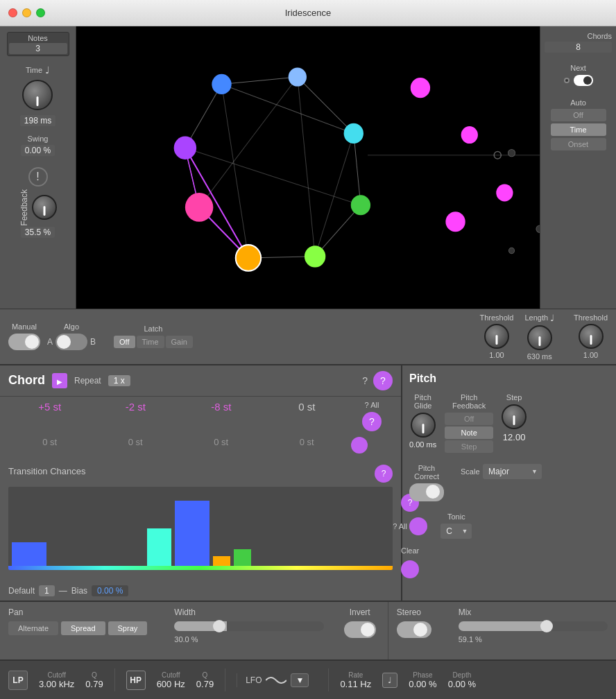 The image size is (616, 699). What do you see at coordinates (583, 80) in the screenshot?
I see `next-toggle` at bounding box center [583, 80].